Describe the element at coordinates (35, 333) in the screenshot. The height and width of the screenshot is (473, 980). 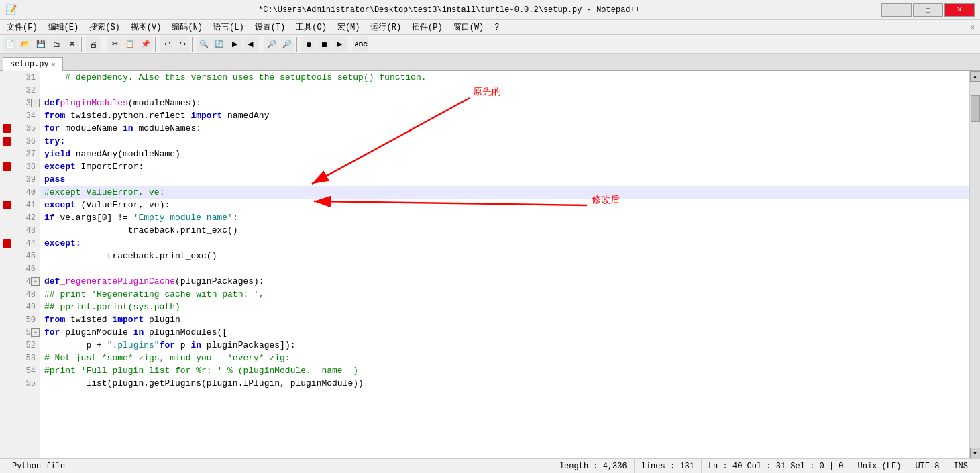
I see `fold-marker-51: −` at that location.